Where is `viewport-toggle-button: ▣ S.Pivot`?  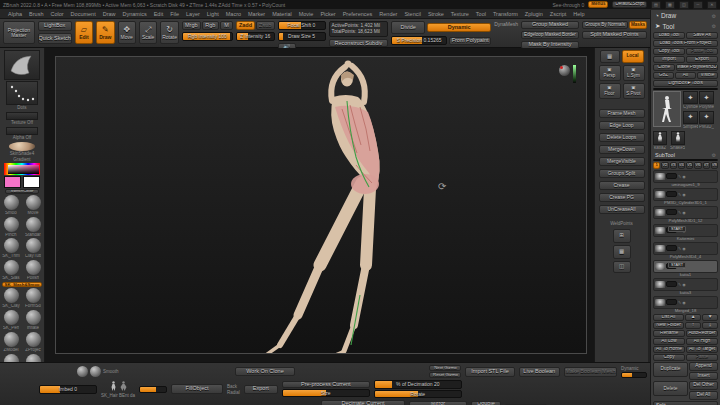 viewport-toggle-button: ▣ S.Pivot is located at coordinates (634, 91).